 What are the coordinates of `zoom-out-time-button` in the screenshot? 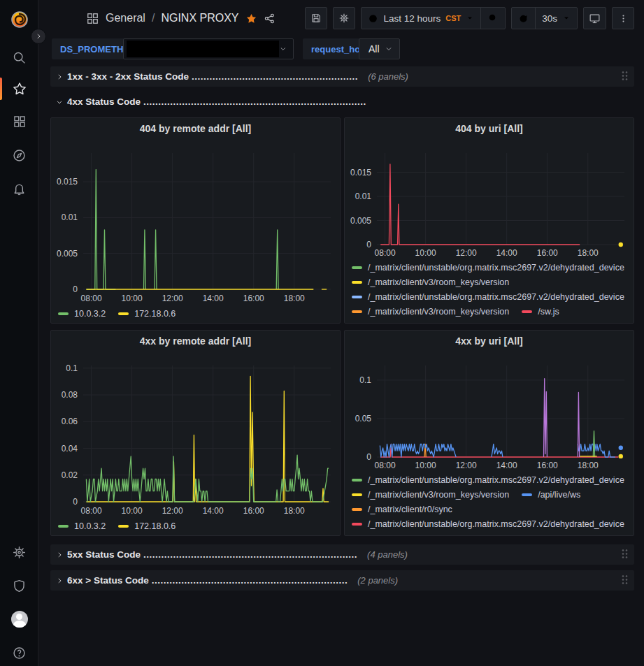 It's located at (492, 18).